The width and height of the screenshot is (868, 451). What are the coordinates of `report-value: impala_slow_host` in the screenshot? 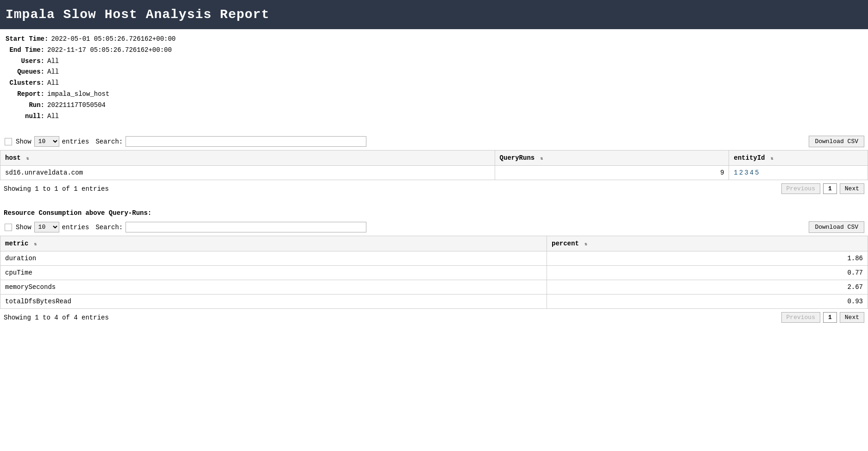 It's located at (78, 94).